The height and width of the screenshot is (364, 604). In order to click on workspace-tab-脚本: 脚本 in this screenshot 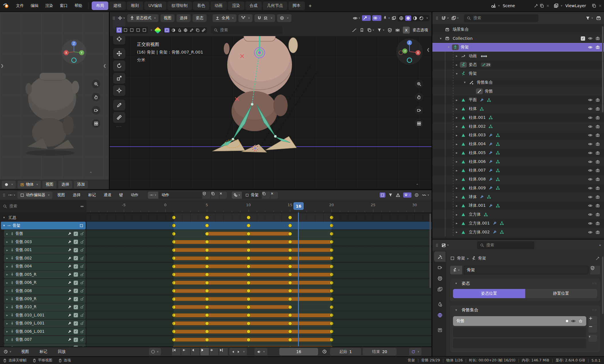, I will do `click(297, 6)`.